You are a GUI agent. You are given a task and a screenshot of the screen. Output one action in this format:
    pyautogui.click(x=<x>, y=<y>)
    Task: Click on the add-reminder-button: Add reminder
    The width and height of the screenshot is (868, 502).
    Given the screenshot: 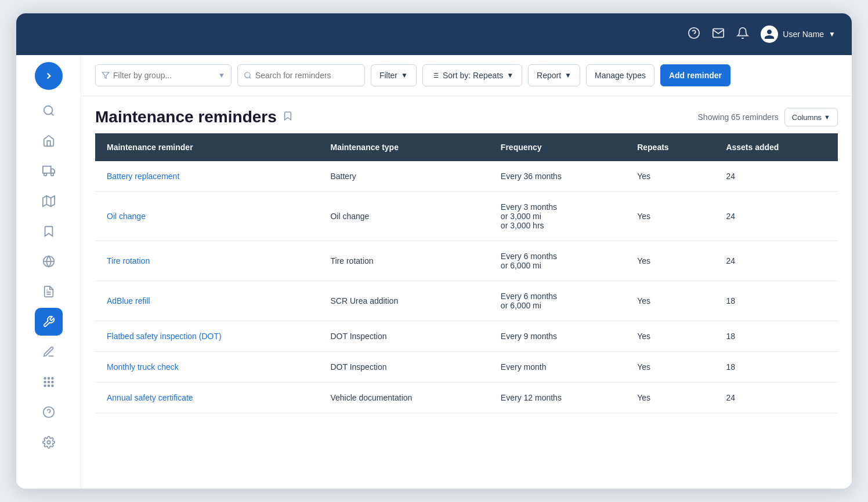 What is the action you would take?
    pyautogui.click(x=695, y=75)
    